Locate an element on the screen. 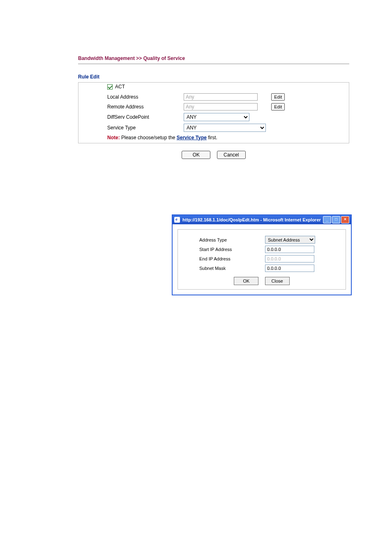  start-ip-label: Start IP Address is located at coordinates (224, 249).